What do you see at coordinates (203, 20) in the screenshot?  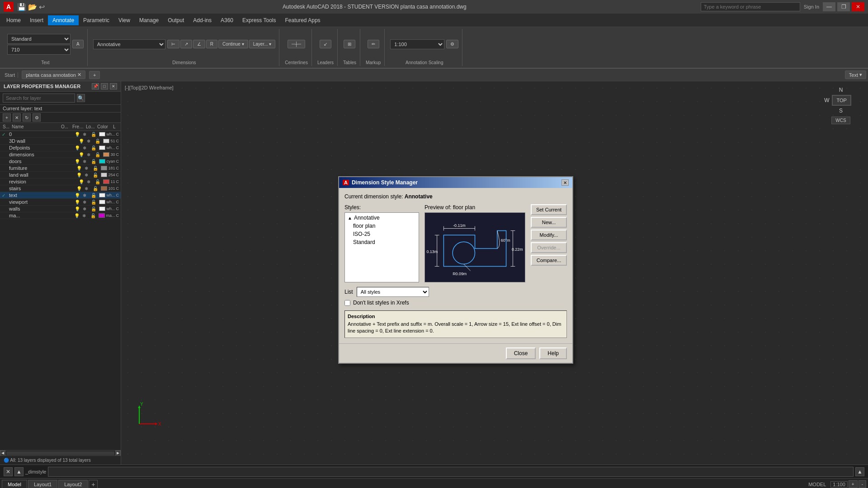 I see `menu-addins: Add-ins` at bounding box center [203, 20].